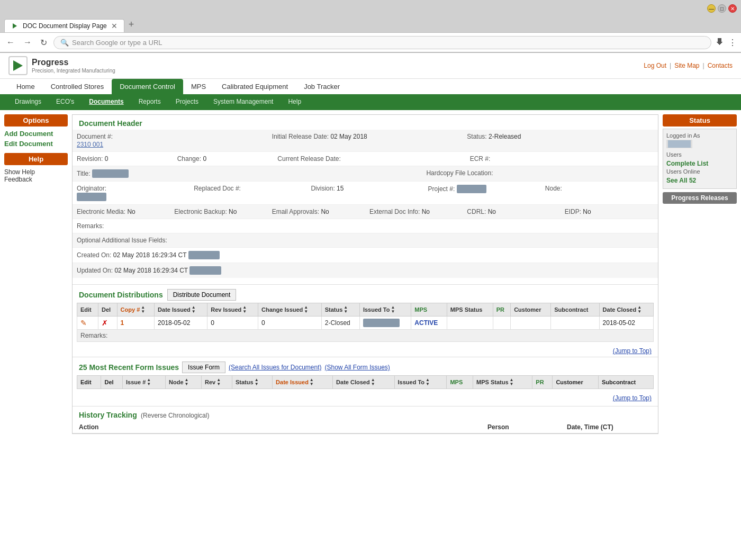  What do you see at coordinates (150, 102) in the screenshot?
I see `sub-nav-reports: Reports` at bounding box center [150, 102].